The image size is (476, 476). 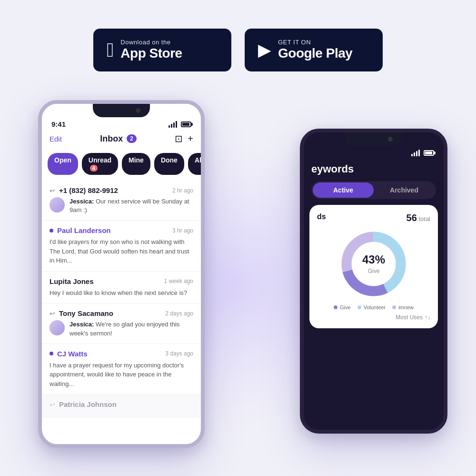 I want to click on inbox-actions: ⊡ +, so click(x=184, y=139).